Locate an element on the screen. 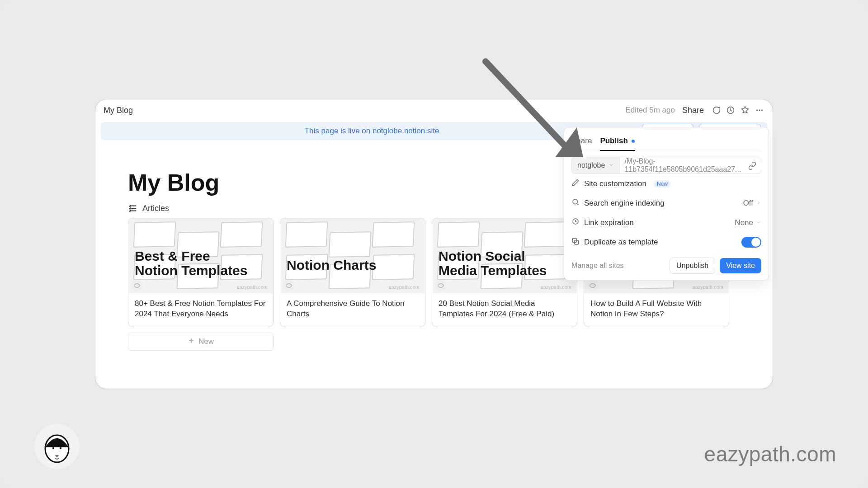 This screenshot has height=488, width=868. star-icon is located at coordinates (745, 110).